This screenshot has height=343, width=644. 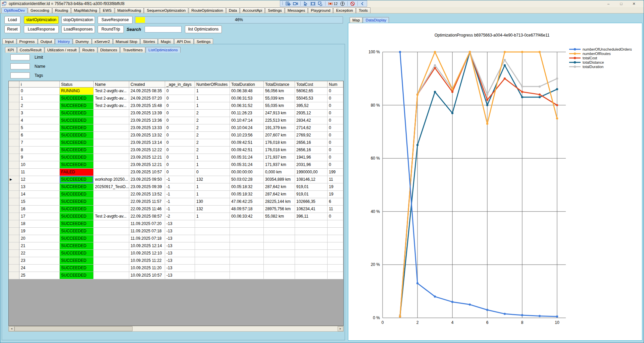 I want to click on column-header-status: Status, so click(x=77, y=84).